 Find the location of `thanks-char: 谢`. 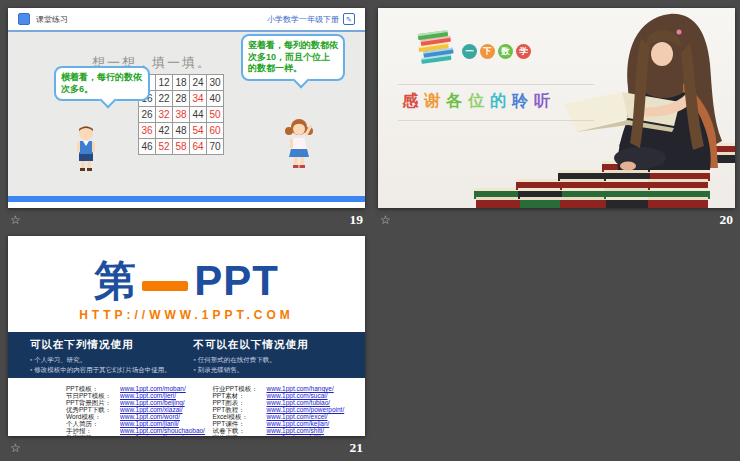

thanks-char: 谢 is located at coordinates (432, 100).